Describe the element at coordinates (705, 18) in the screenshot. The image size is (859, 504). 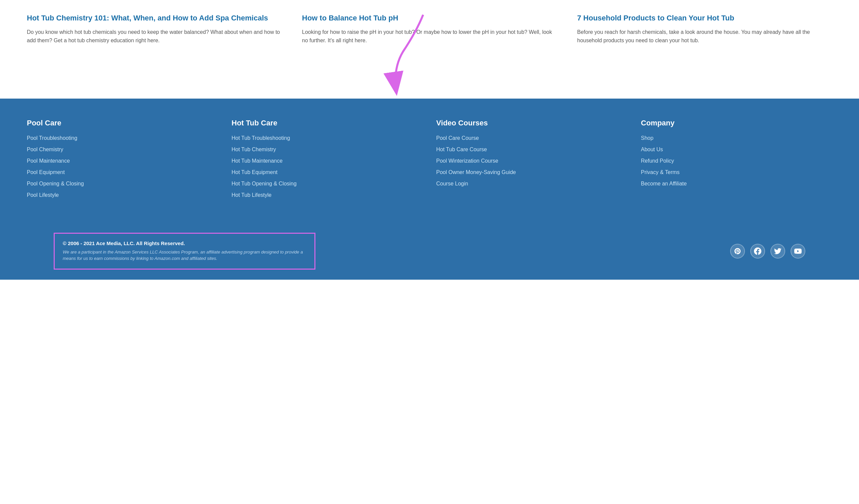
I see `article-title-3: 7 Household Products to Clean Your Hot T…` at that location.